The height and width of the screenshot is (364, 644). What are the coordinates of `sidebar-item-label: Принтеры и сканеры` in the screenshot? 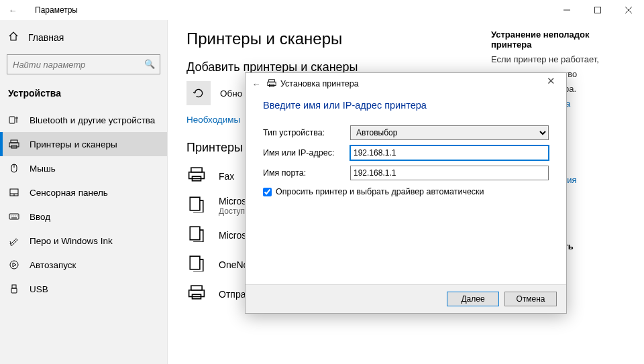 It's located at (74, 145).